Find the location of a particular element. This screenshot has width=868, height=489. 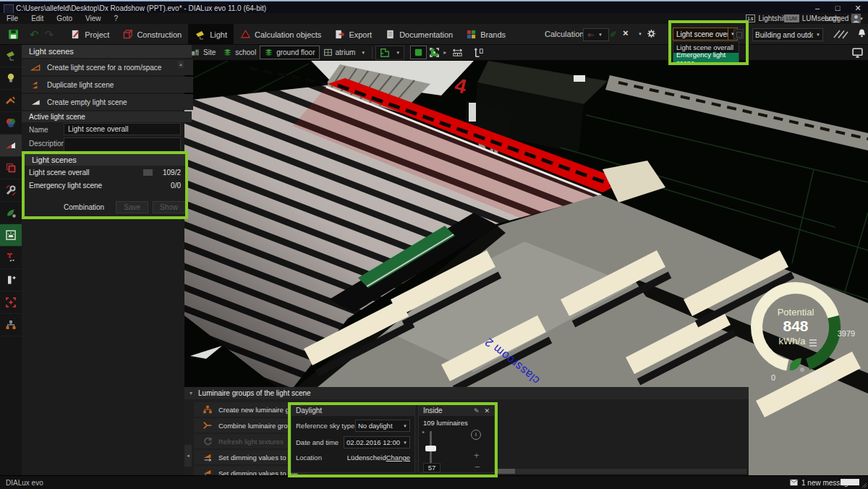

light-color-tool is located at coordinates (11, 123).